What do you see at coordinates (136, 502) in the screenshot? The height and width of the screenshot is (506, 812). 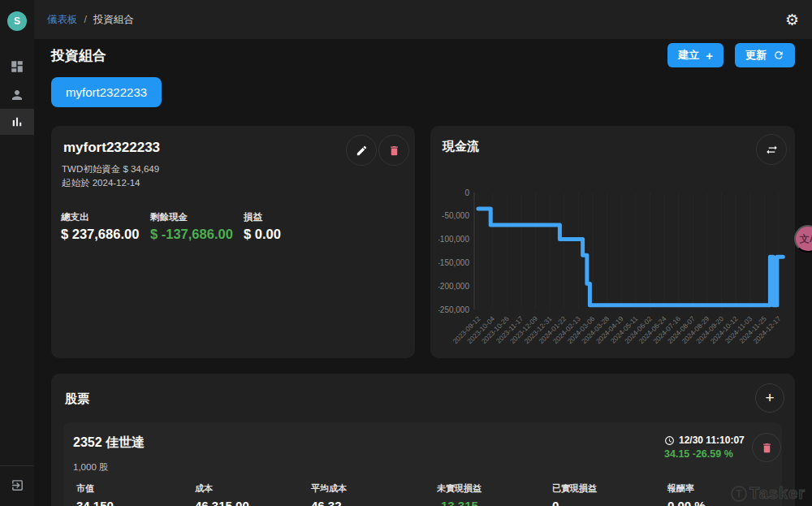 I see `stat-value: 34,150` at bounding box center [136, 502].